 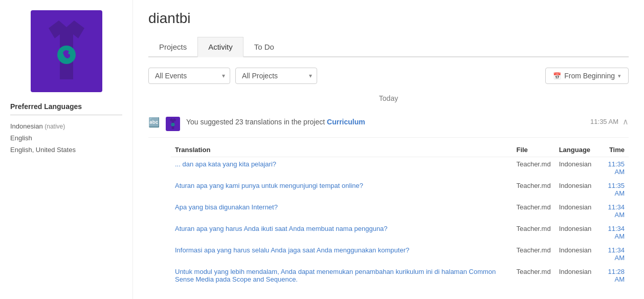 I want to click on col-header-file: File, so click(x=533, y=150).